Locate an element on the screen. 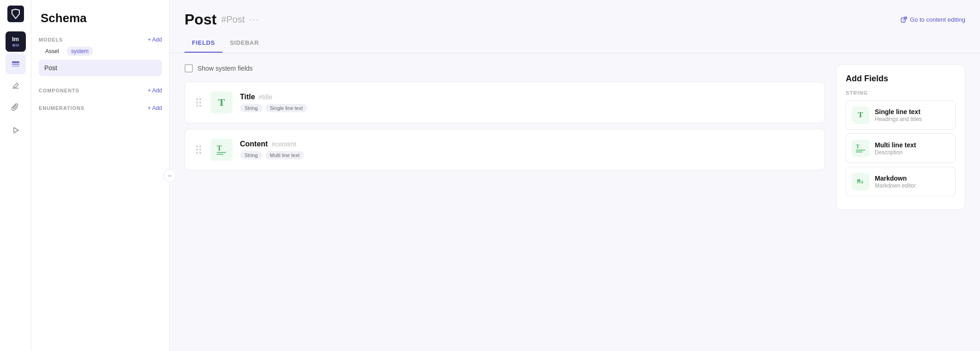  app-logo is located at coordinates (16, 14).